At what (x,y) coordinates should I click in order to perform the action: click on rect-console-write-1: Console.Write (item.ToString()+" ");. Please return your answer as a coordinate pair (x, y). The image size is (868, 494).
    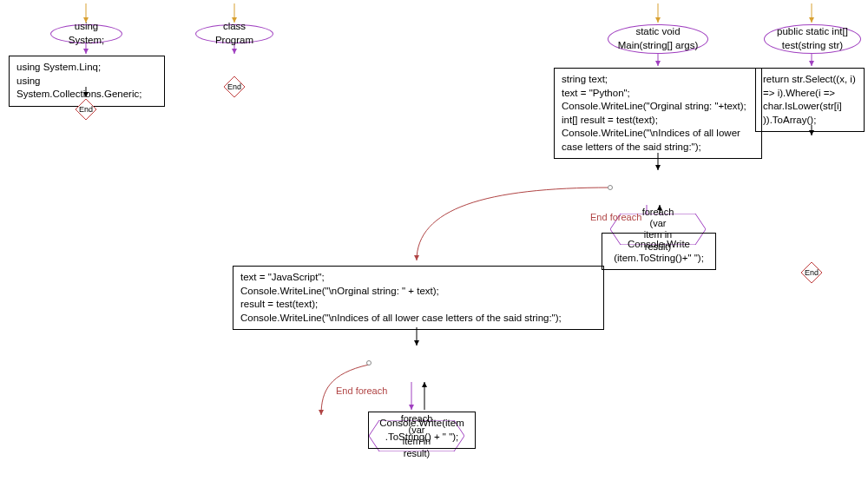
    Looking at the image, I should click on (659, 252).